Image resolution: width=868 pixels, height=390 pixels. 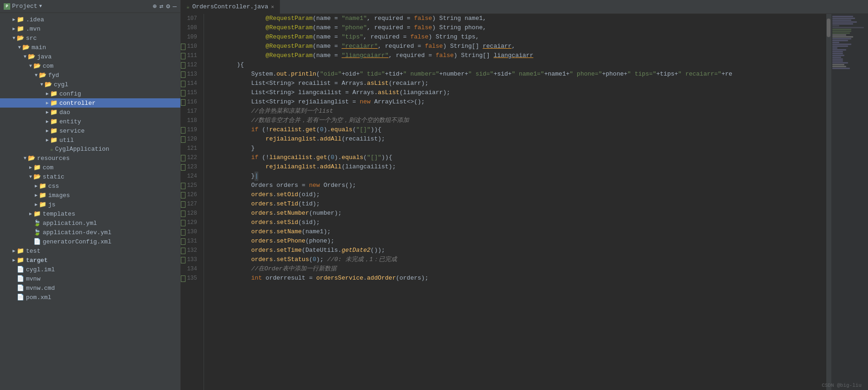 I want to click on expand-arrow-templates: ▶, so click(x=31, y=214).